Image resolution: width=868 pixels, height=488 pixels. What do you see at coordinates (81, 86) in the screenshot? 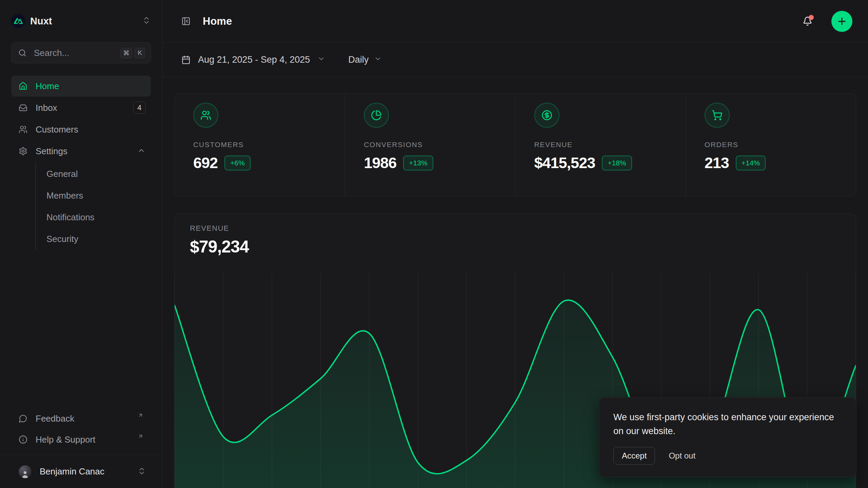
I see `sidebar-item-home: Home` at bounding box center [81, 86].